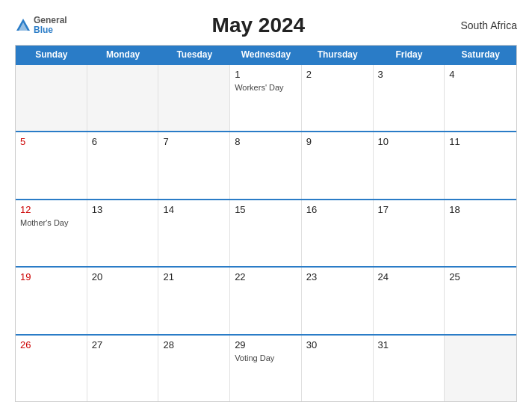 Image resolution: width=532 pixels, height=411 pixels. I want to click on day-event: Workers' Day, so click(266, 87).